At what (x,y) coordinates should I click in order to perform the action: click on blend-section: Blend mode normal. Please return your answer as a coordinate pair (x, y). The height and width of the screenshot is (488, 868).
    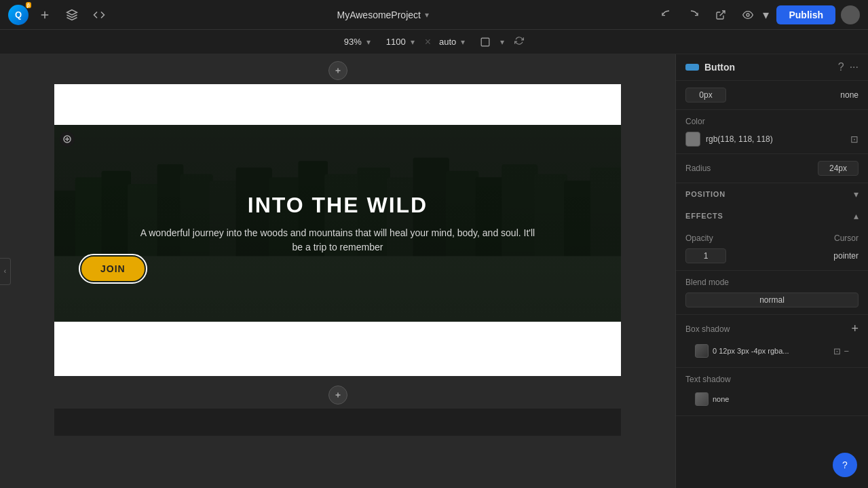
    Looking at the image, I should click on (772, 293).